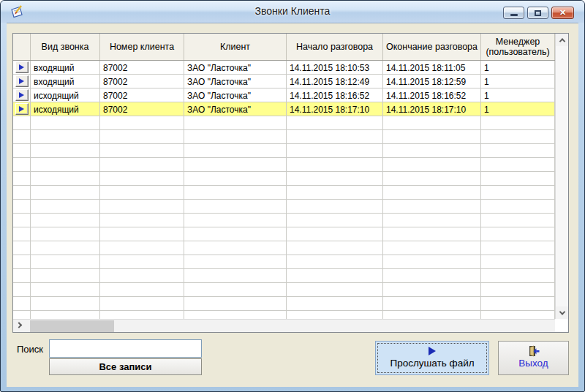  I want to click on column-header-end: Окончание разговора, so click(432, 47).